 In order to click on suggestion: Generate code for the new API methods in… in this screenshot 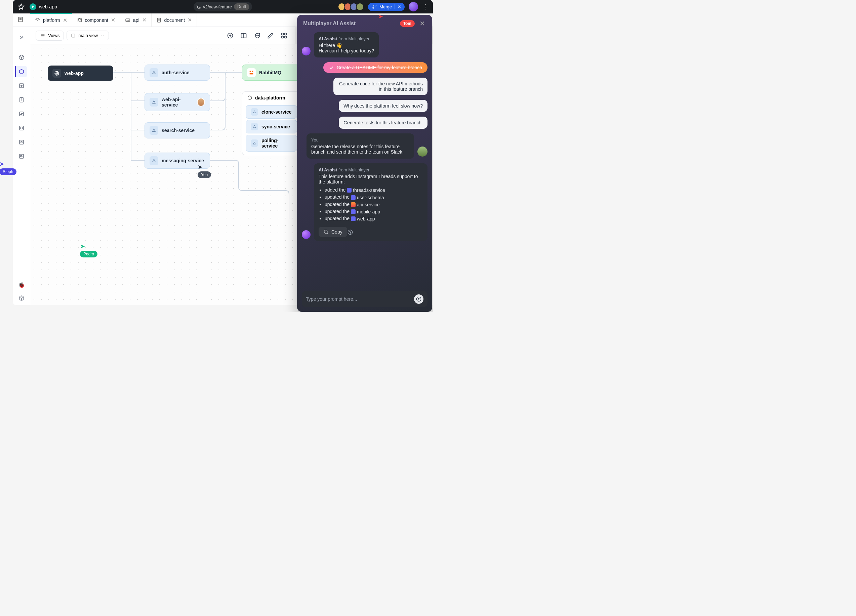, I will do `click(380, 86)`.